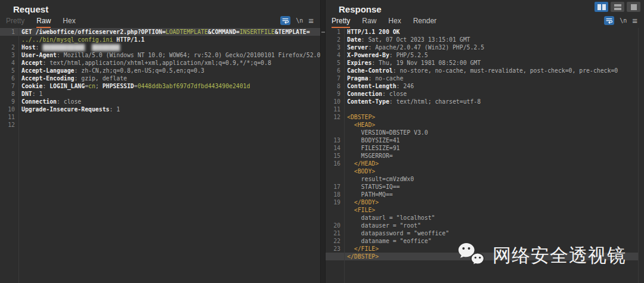 The width and height of the screenshot is (644, 283). What do you see at coordinates (482, 148) in the screenshot?
I see `code-line: 14 FILESIZE=91` at bounding box center [482, 148].